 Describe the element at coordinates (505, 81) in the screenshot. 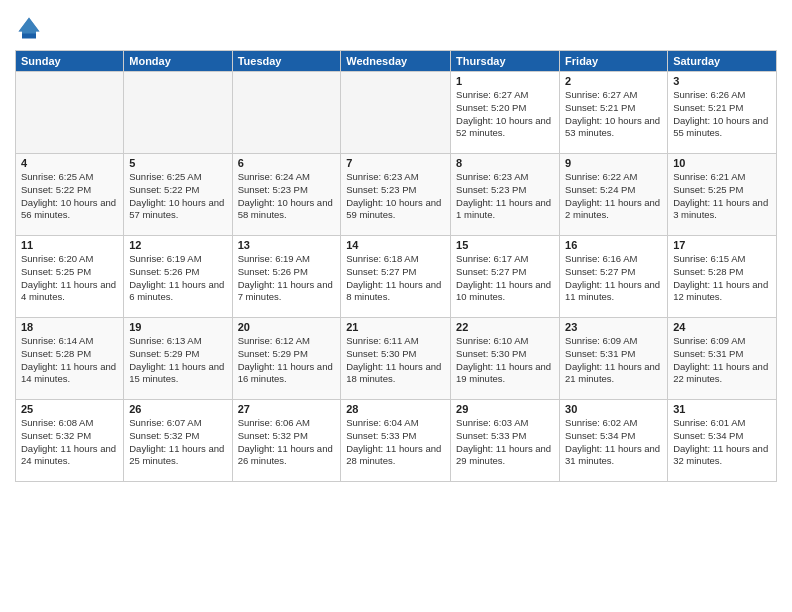

I see `day-number: 1` at that location.